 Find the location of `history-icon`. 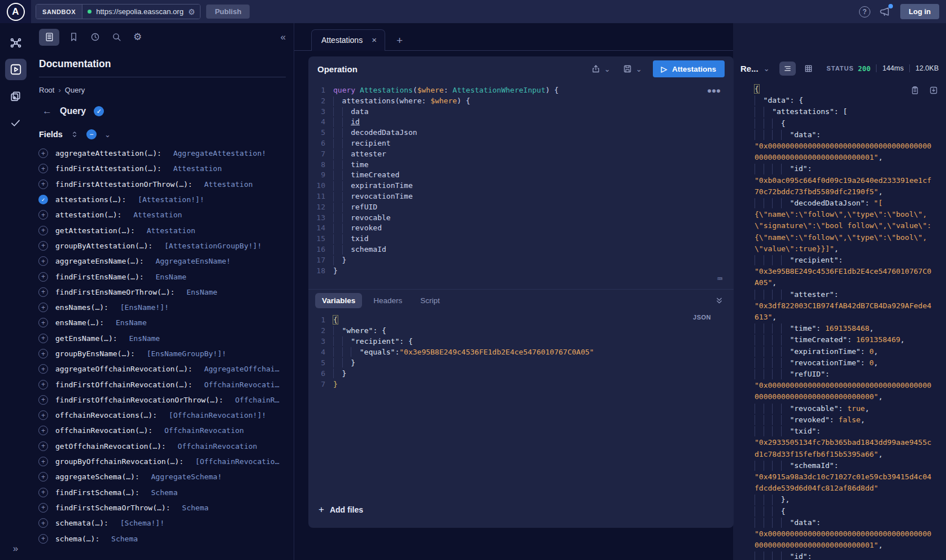

history-icon is located at coordinates (95, 37).